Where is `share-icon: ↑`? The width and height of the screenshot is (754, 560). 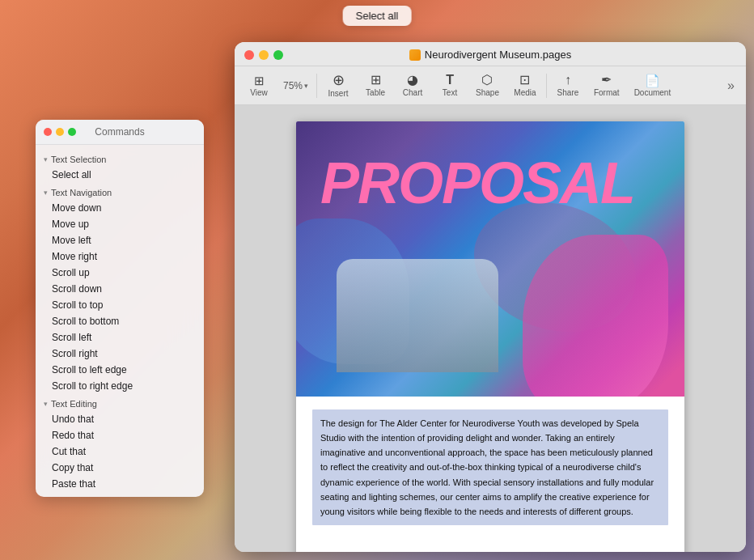 share-icon: ↑ is located at coordinates (568, 80).